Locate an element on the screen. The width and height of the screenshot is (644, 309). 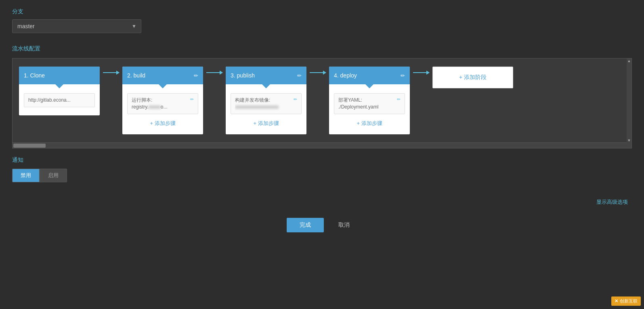
blurred-registry: xxxxx is located at coordinates (155, 107).